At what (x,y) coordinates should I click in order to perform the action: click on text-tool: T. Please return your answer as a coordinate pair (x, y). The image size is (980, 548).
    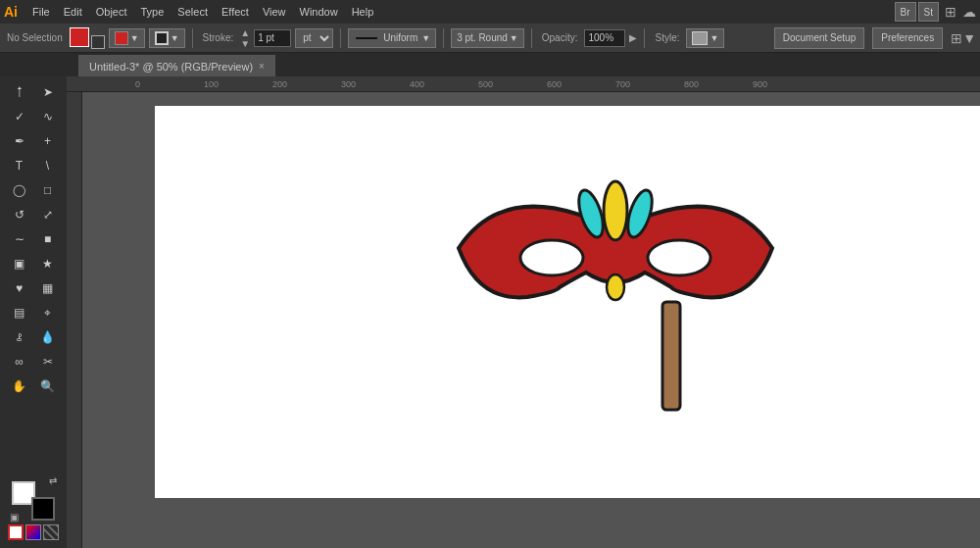
    Looking at the image, I should click on (20, 166).